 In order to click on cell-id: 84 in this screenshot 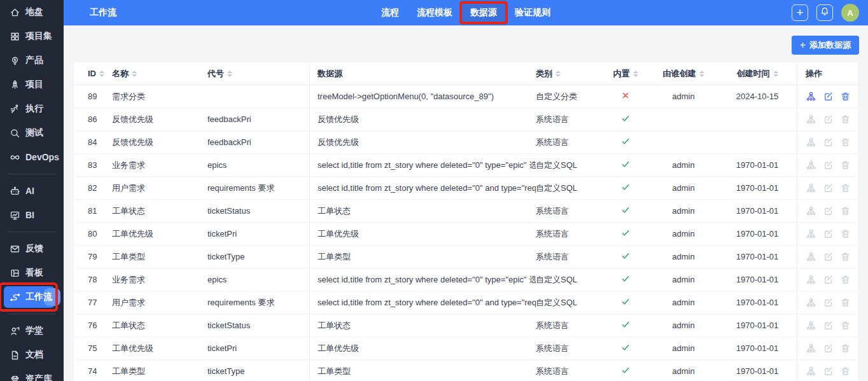, I will do `click(93, 142)`.